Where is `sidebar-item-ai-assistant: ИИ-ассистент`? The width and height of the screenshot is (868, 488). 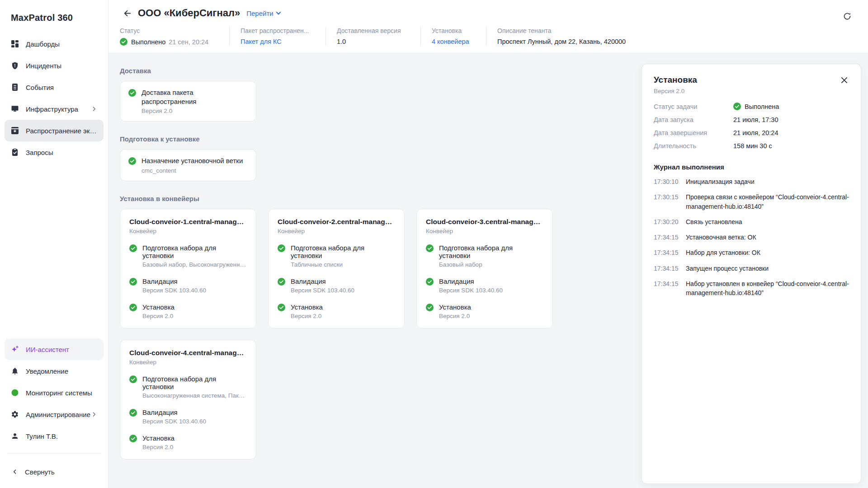
sidebar-item-ai-assistant: ИИ-ассистент is located at coordinates (54, 349).